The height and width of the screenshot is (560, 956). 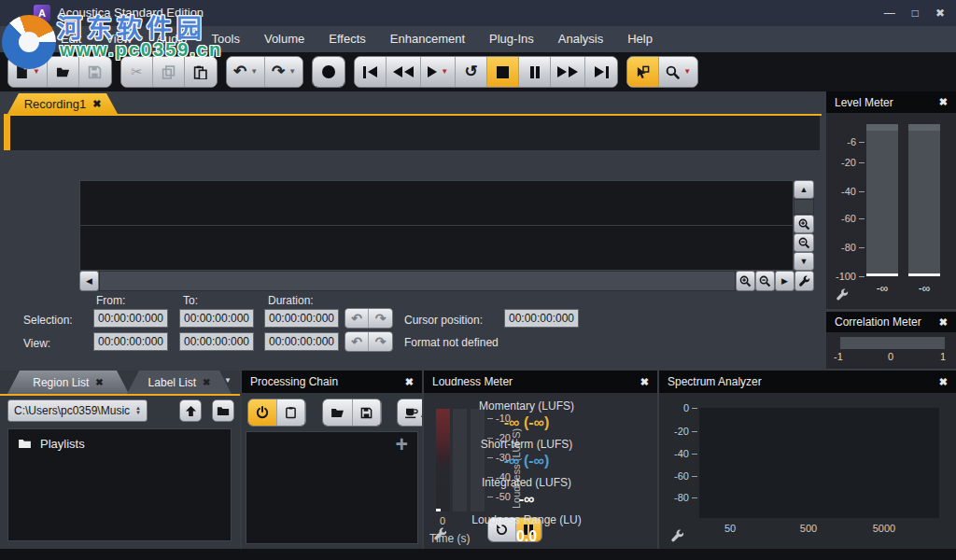 What do you see at coordinates (568, 72) in the screenshot?
I see `fast-forward-button` at bounding box center [568, 72].